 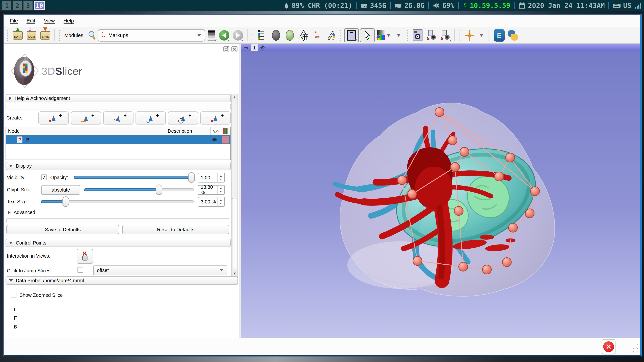 I want to click on mouse-interaction-button, so click(x=368, y=35).